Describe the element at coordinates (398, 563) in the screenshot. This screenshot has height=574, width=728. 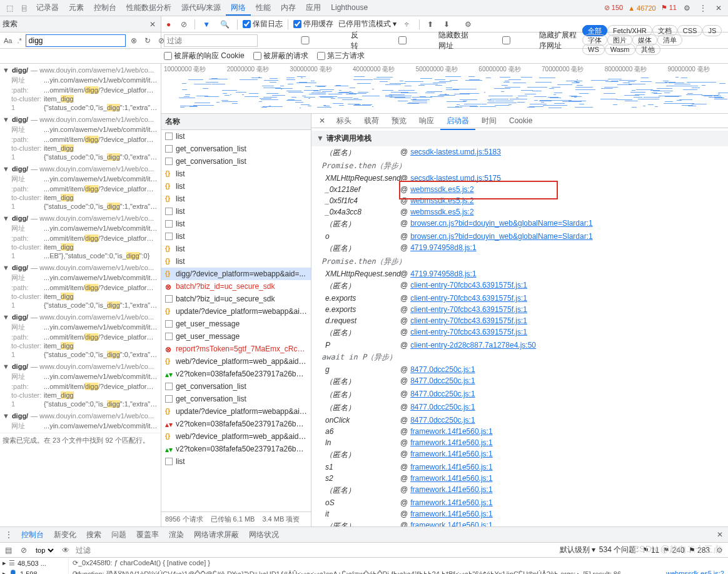
I see `console-message: ⟳ _0x2458f0: ƒ charCodeAt() { [native co…` at that location.